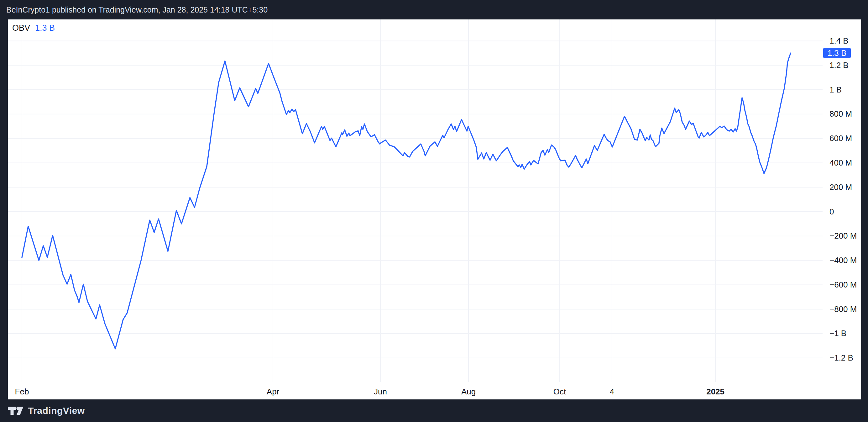 Image resolution: width=868 pixels, height=422 pixels. What do you see at coordinates (273, 392) in the screenshot?
I see `x-axis-label: Apr` at bounding box center [273, 392].